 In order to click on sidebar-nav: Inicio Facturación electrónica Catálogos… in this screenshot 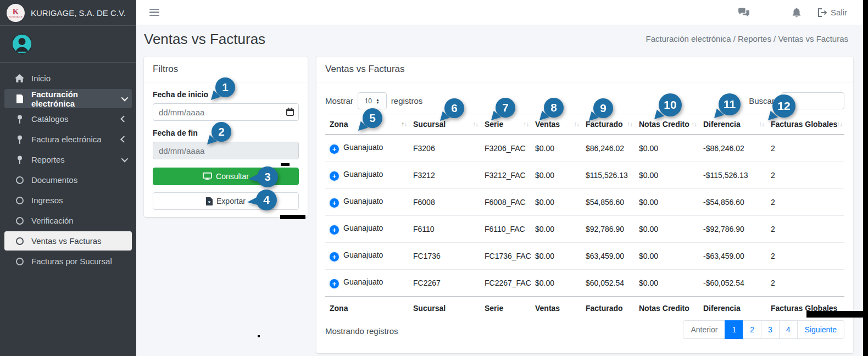, I will do `click(68, 167)`.